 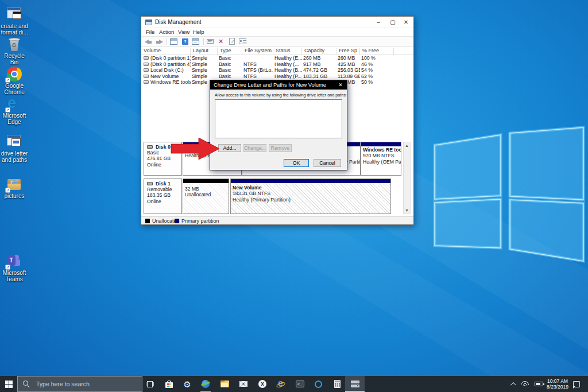 I want to click on volume-row: (Disk 0 partition 1) Simple Basic Health…, so click(x=277, y=59).